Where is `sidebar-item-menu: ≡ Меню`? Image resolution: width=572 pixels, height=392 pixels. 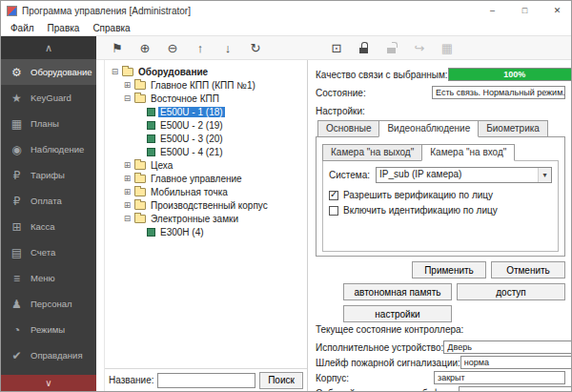 sidebar-item-menu: ≡ Меню is located at coordinates (49, 279).